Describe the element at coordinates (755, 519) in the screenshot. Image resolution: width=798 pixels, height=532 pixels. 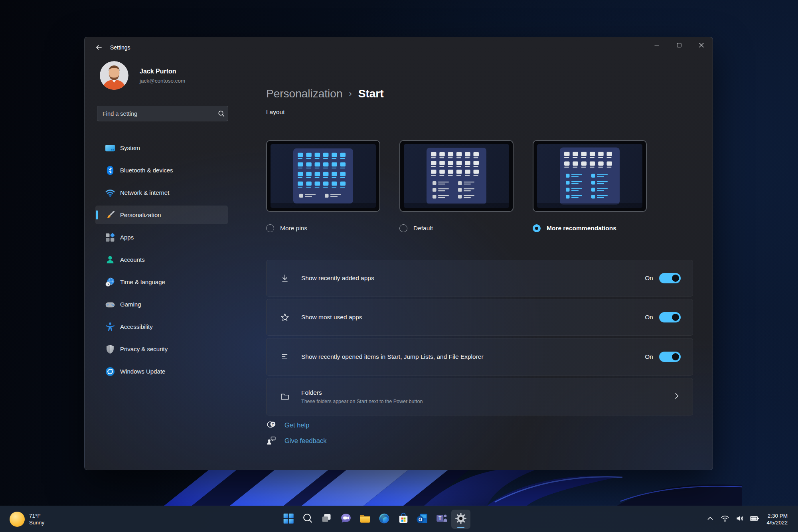
I see `tray-battery` at that location.